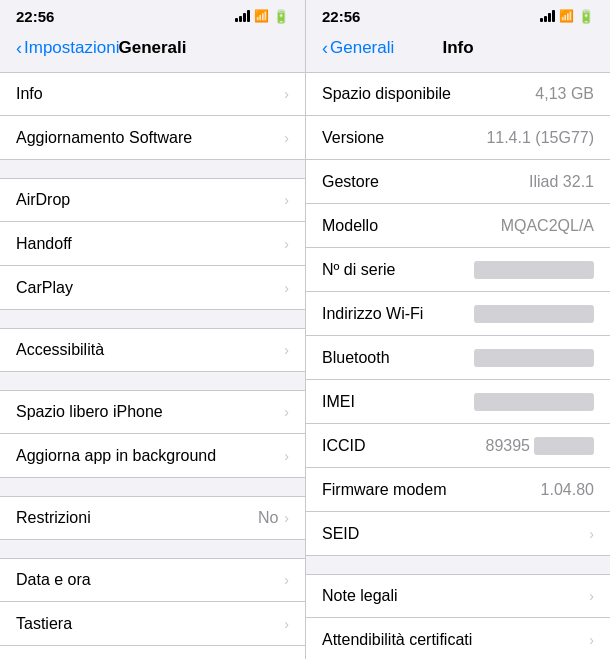  I want to click on item-right-aggiorna-app: ›, so click(286, 456).